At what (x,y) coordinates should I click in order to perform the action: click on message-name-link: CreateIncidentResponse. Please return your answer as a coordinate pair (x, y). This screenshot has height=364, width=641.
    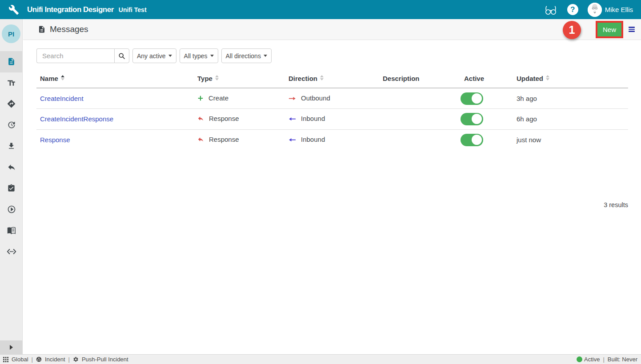
    Looking at the image, I should click on (76, 119).